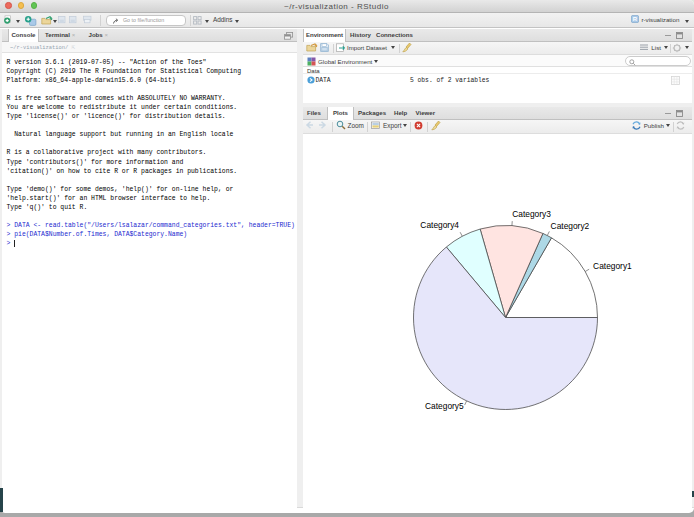 The height and width of the screenshot is (517, 694). Describe the element at coordinates (532, 214) in the screenshot. I see `svg-text: Category3` at that location.